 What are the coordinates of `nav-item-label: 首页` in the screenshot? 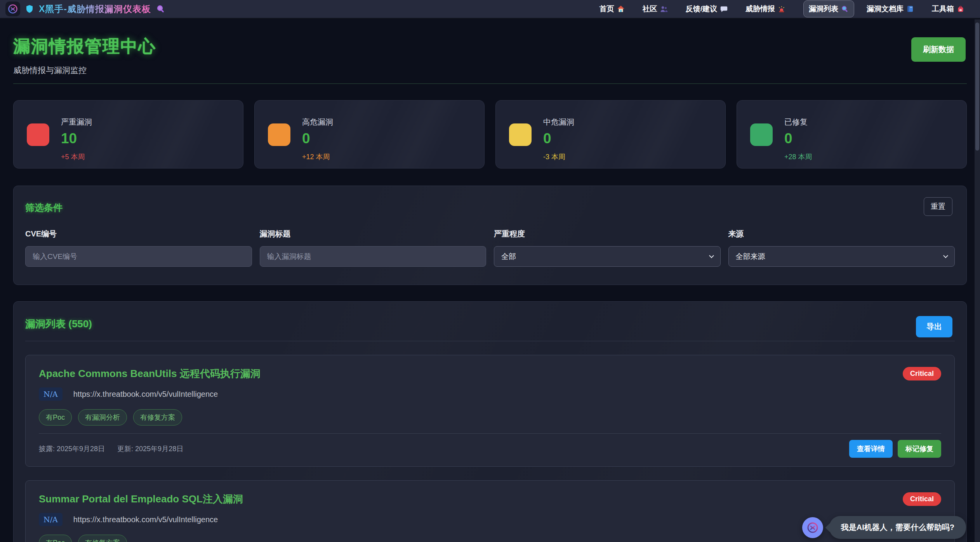 It's located at (607, 9).